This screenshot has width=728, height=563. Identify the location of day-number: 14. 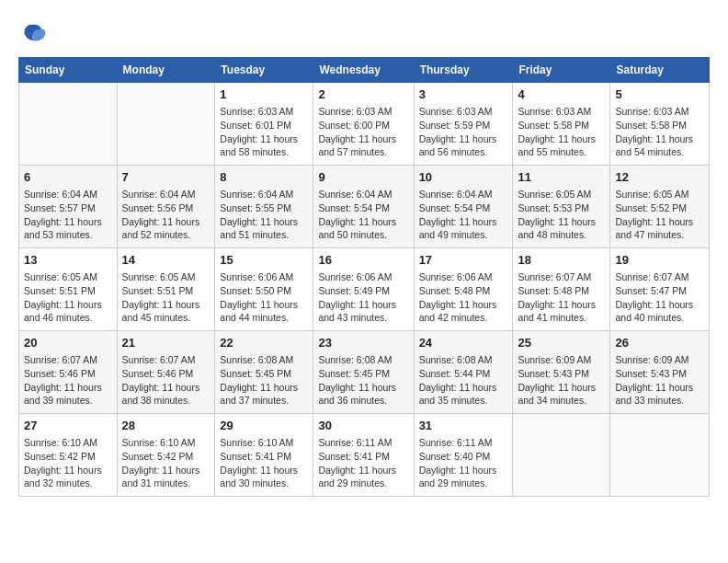
(166, 260).